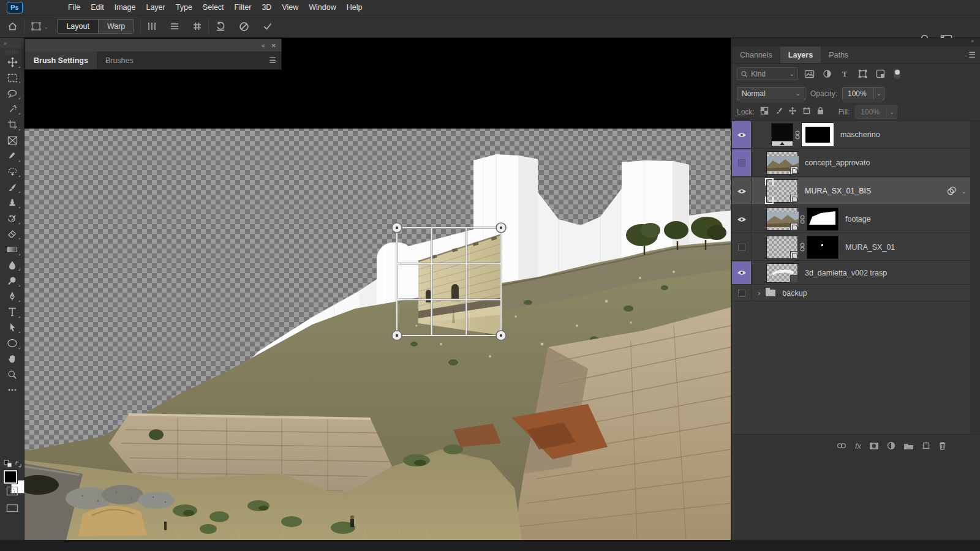 The height and width of the screenshot is (551, 980). I want to click on blur-tool, so click(12, 266).